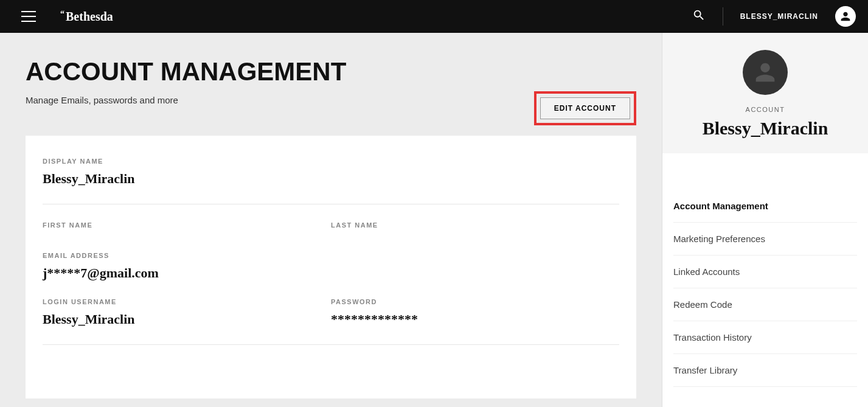 Image resolution: width=868 pixels, height=407 pixels. Describe the element at coordinates (187, 319) in the screenshot. I see `login-username-value: Blessy_Miraclin` at that location.